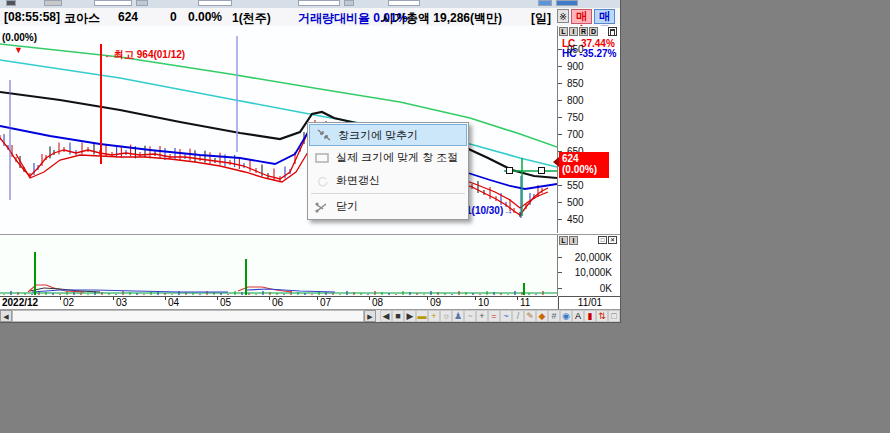 The height and width of the screenshot is (433, 890). What do you see at coordinates (6, 316) in the screenshot?
I see `scrollbar-left-arrow: ◀` at bounding box center [6, 316].